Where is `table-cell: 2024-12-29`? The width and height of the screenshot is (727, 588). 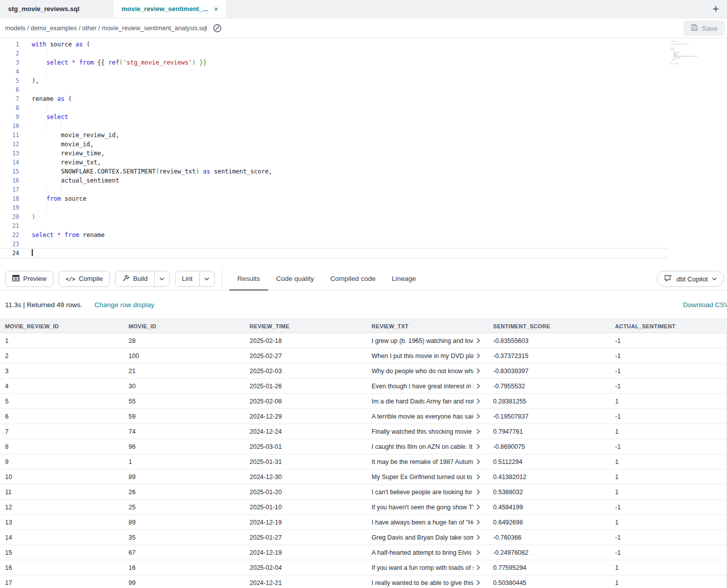
table-cell: 2024-12-29 is located at coordinates (306, 417).